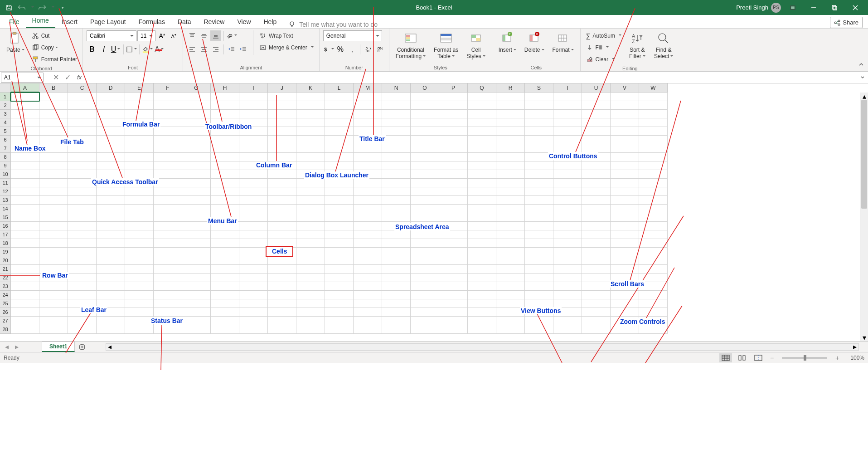 Image resolution: width=868 pixels, height=464 pixels. Describe the element at coordinates (25, 157) in the screenshot. I see `cell-A8` at that location.